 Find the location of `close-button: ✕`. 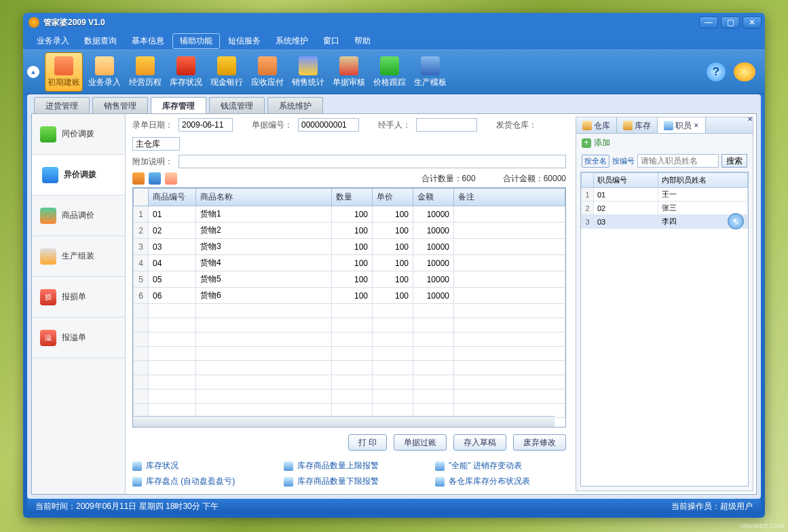

close-button: ✕ is located at coordinates (752, 22).